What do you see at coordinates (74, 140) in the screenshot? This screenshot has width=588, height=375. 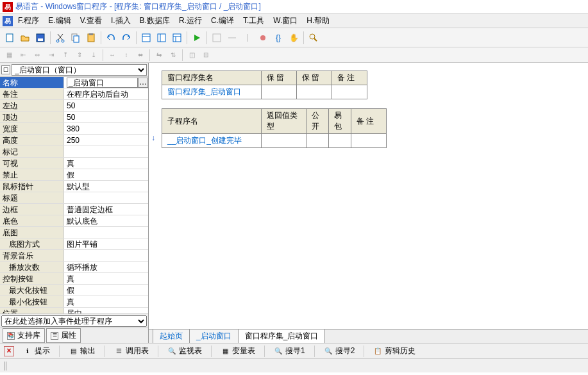 I see `prop-row-5: 高度250` at bounding box center [74, 140].